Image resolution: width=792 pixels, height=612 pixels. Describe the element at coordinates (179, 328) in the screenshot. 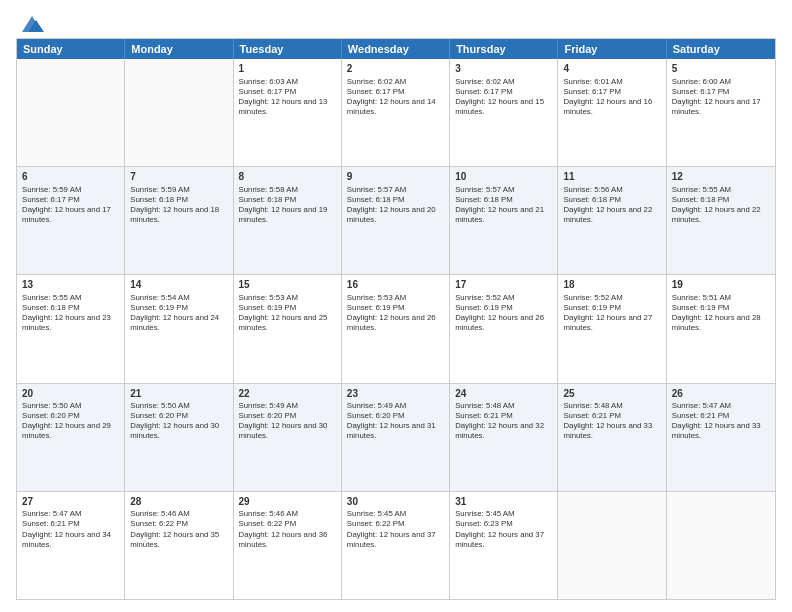

I see `calendar-cell: 14Sunrise: 5:54 AM Sunset: 6:19 PM Dayli…` at that location.